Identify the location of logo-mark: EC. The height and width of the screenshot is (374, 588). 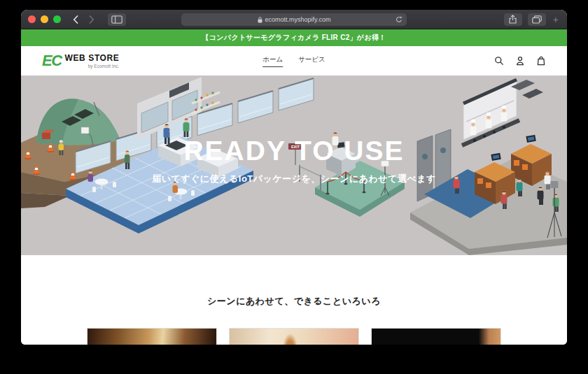
(52, 61).